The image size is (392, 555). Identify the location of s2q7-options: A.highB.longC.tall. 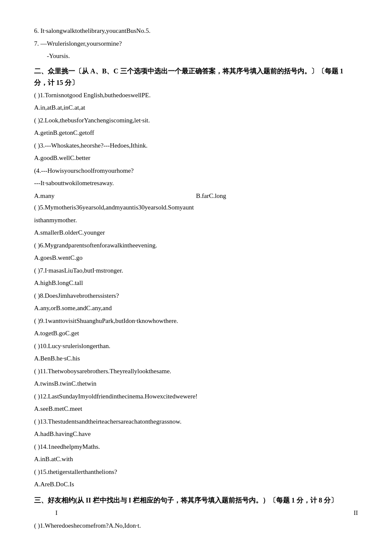
(196, 283).